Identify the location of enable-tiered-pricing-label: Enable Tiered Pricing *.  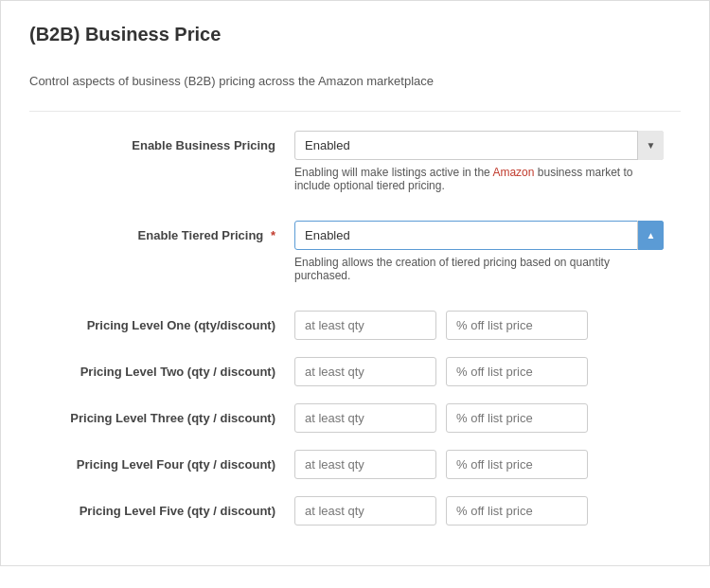
(162, 231).